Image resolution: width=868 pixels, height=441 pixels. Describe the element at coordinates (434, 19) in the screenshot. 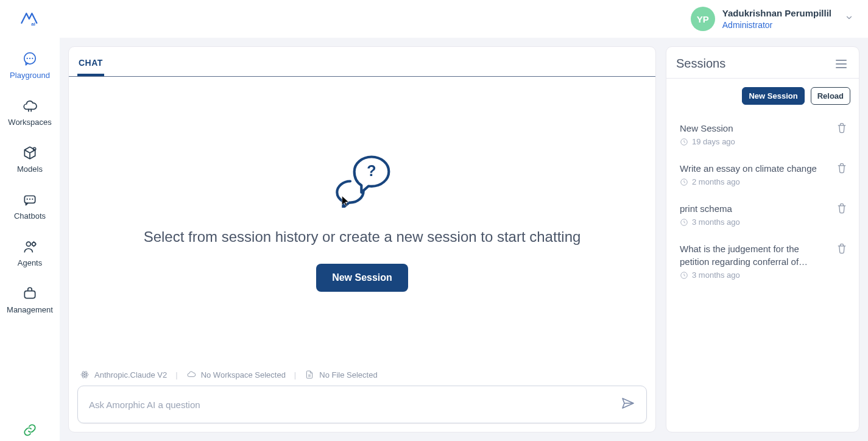

I see `topbar: ai YP Yadukrishnan Perumpillil Administr…` at that location.